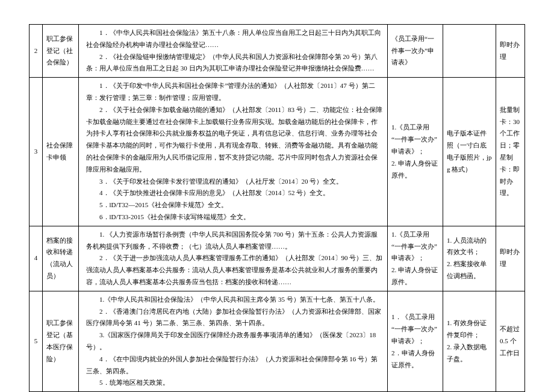  I want to click on row-extras: 1. 有效身份证件复印件；2. 录入数据电子盘。, so click(470, 341).